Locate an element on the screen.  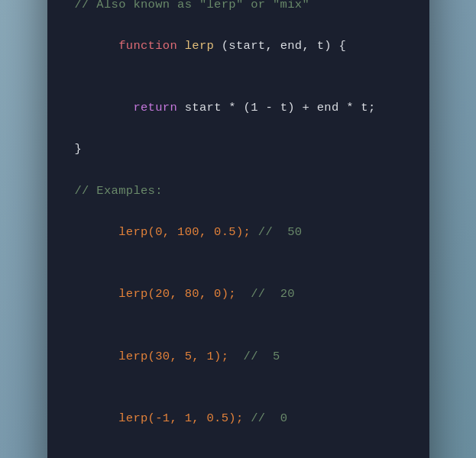
ex4-comment: // 0 is located at coordinates (266, 418).